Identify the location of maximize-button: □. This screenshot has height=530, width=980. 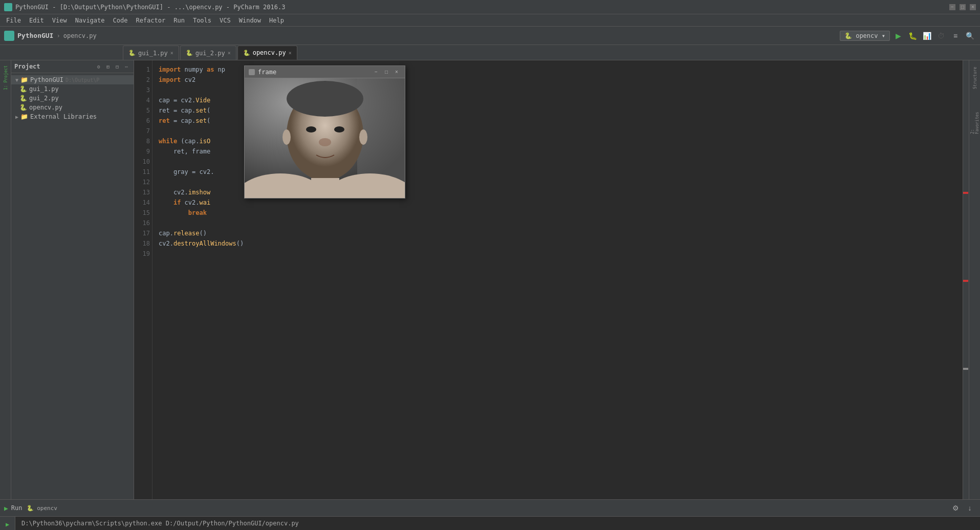
(963, 7).